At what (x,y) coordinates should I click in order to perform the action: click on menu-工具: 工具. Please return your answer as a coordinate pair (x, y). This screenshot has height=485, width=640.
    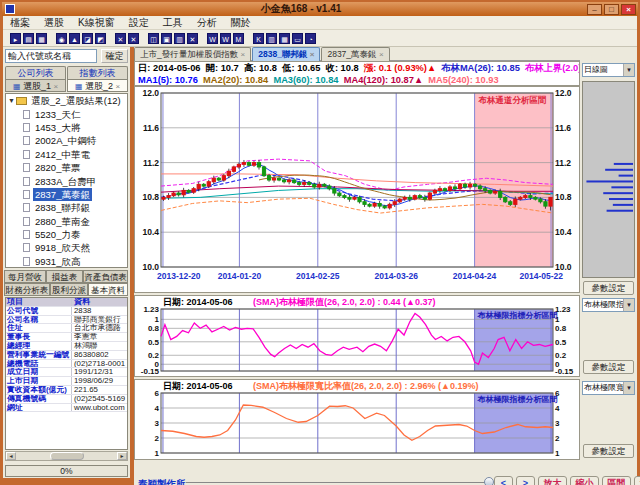
    Looking at the image, I should click on (173, 23).